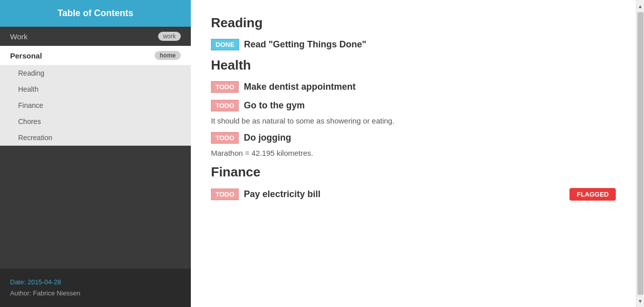  I want to click on sidebar-subitem-health: Health, so click(96, 89).